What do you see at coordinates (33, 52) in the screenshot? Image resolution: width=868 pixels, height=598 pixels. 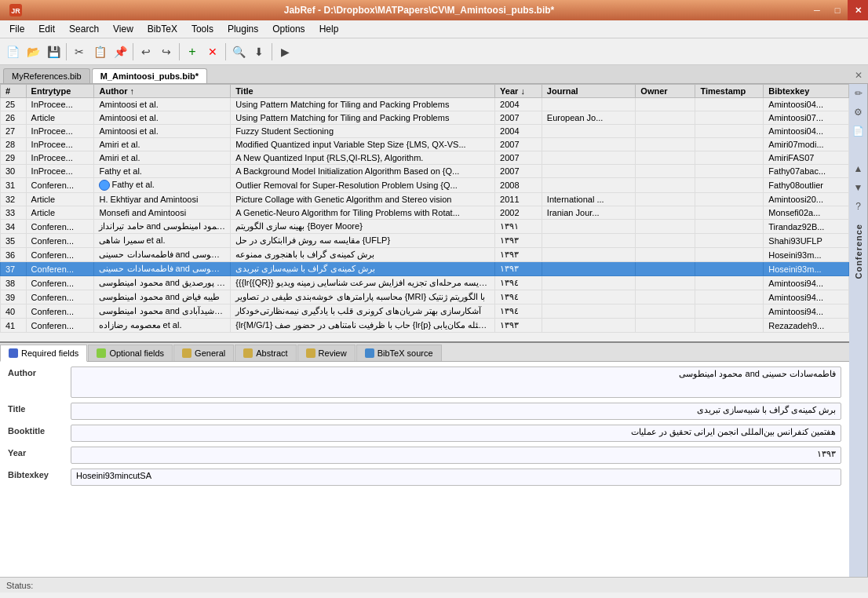 I see `open-button: 📂` at bounding box center [33, 52].